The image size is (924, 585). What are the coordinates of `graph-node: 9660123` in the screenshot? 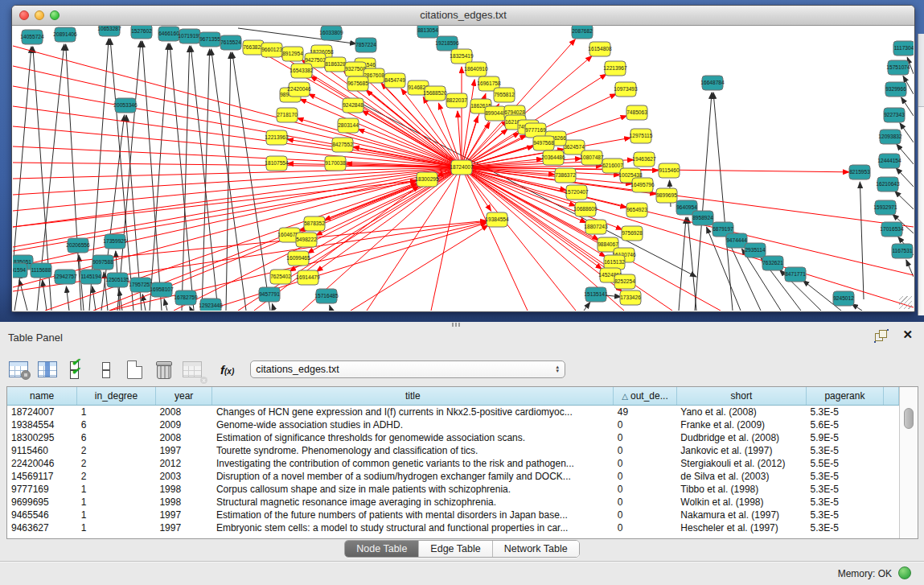 It's located at (272, 50).